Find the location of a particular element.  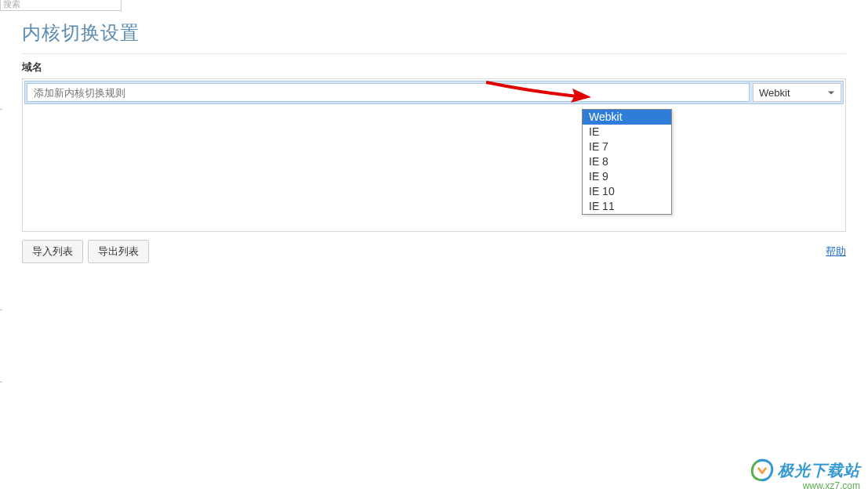

actions-row: 导入列表 导出列表 帮助 is located at coordinates (434, 252).